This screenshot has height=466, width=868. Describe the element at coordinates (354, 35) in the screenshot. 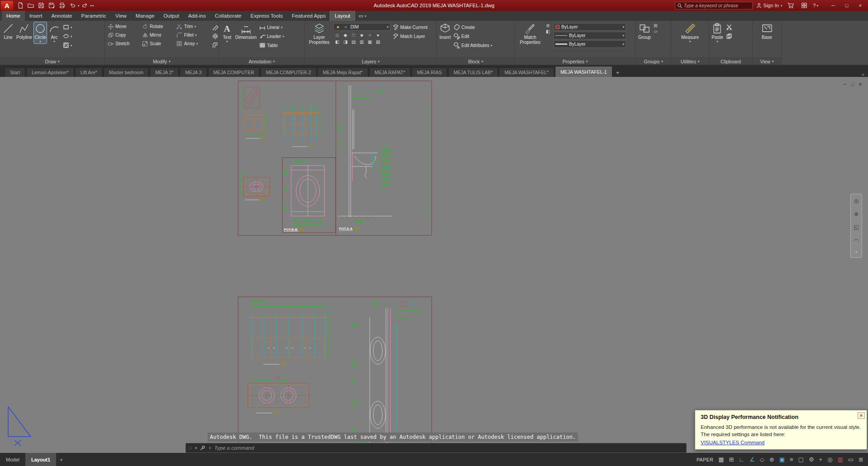

I see `layer-tool-icon: □` at that location.